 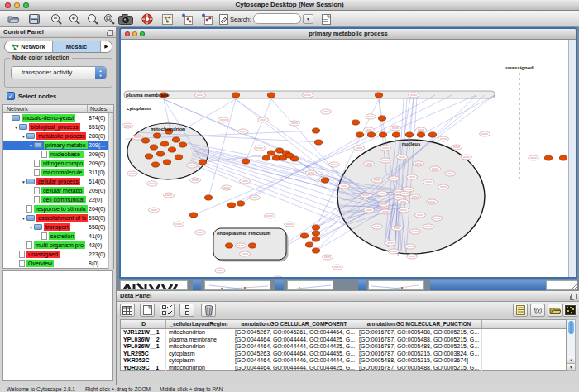 What do you see at coordinates (58, 208) in the screenshot?
I see `tree-item-response-to-stimulu: response to stimulu264(0)` at bounding box center [58, 208].